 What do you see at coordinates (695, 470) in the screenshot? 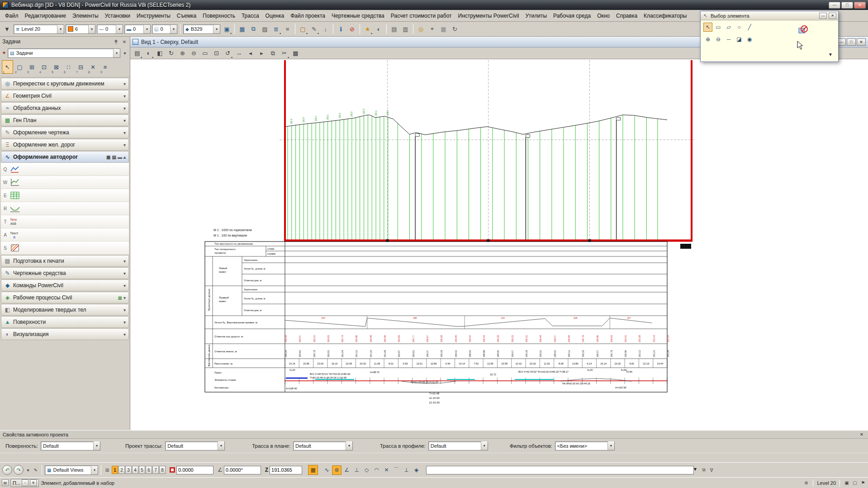
I see `keyin-dropdown-arrow: ▾` at bounding box center [695, 470].